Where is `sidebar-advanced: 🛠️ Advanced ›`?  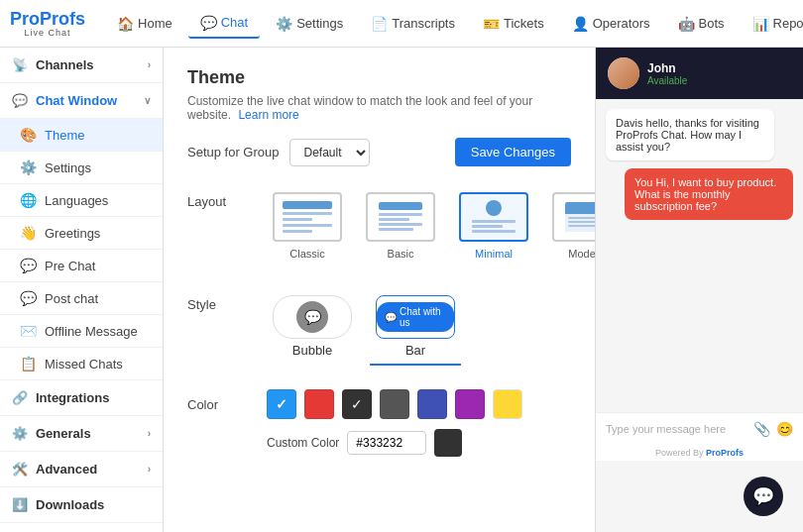 sidebar-advanced: 🛠️ Advanced › is located at coordinates (81, 470).